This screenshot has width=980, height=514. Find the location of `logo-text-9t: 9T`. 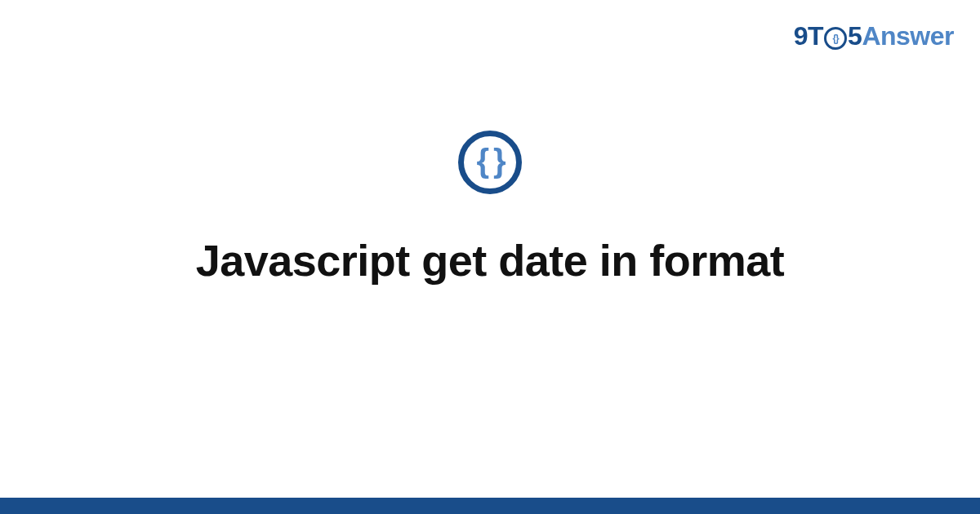

logo-text-9t: 9T is located at coordinates (808, 36).